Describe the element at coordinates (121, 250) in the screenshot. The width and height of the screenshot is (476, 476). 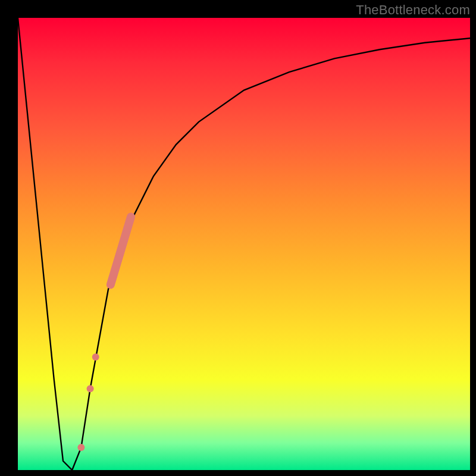
I see `highlight-bar` at that location.